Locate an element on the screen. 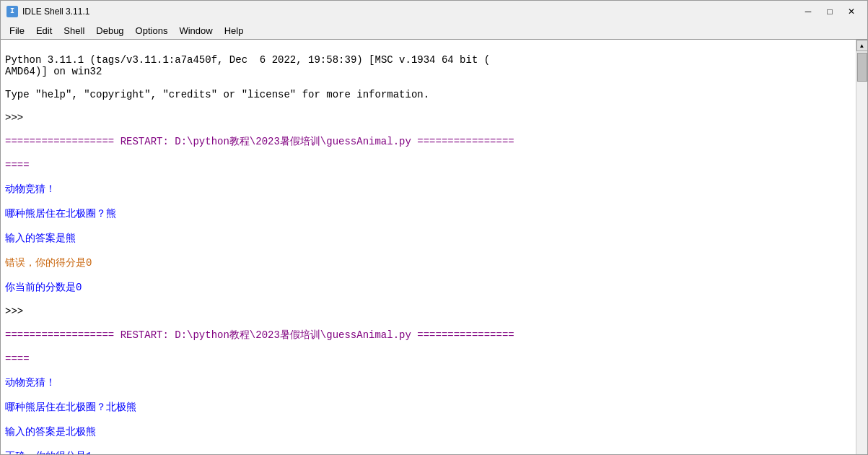 This screenshot has height=455, width=868. minimize-button: ─ is located at coordinates (808, 12).